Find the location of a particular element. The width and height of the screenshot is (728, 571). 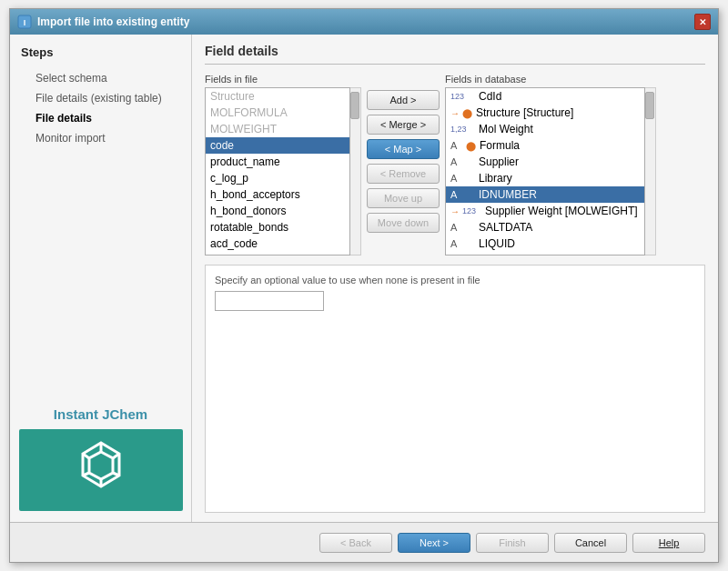

db-fields-list: 123 CdId → ⬤ Structure [Structure] is located at coordinates (545, 171).